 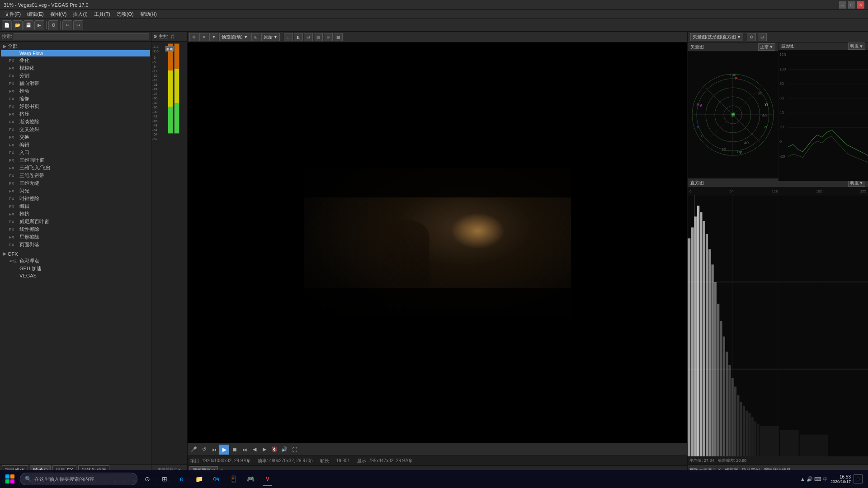 What do you see at coordinates (204, 450) in the screenshot?
I see `loop-icon: ↺` at bounding box center [204, 450].